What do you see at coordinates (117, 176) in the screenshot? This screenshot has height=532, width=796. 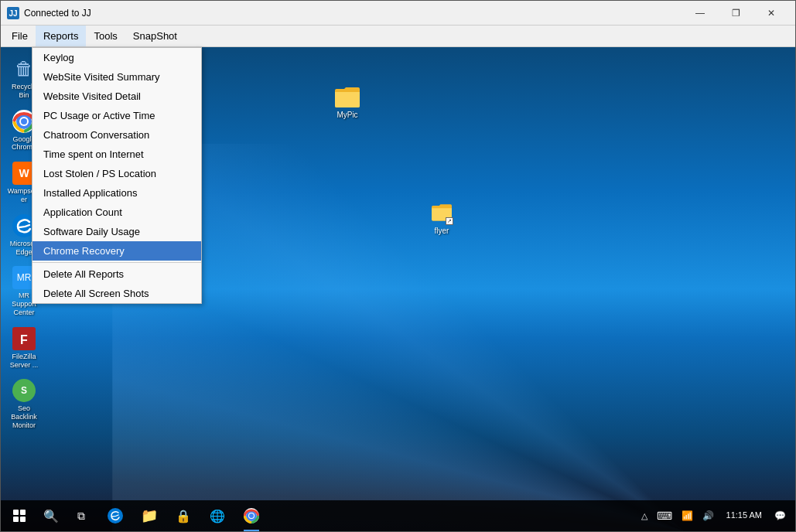 I see `reports-dropdown: Keylog WebSite Visited Summary Website V…` at bounding box center [117, 176].